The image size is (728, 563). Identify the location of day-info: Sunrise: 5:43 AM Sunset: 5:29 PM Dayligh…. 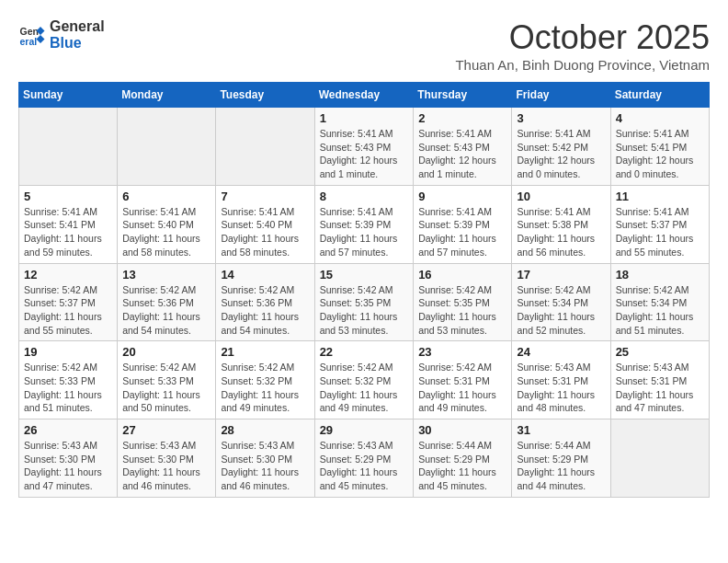
(364, 465).